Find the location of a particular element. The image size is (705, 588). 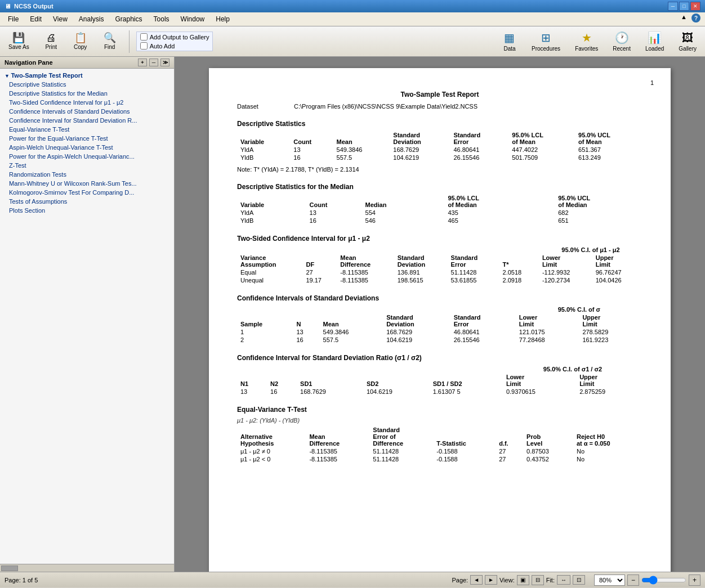

zoom-slider is located at coordinates (664, 580).